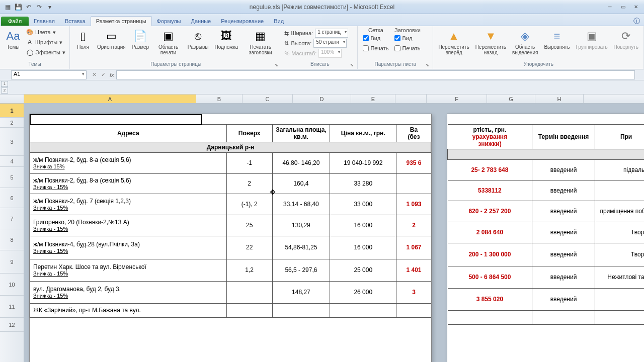 The image size is (644, 362). I want to click on maximize-button: ▭, so click(623, 7).